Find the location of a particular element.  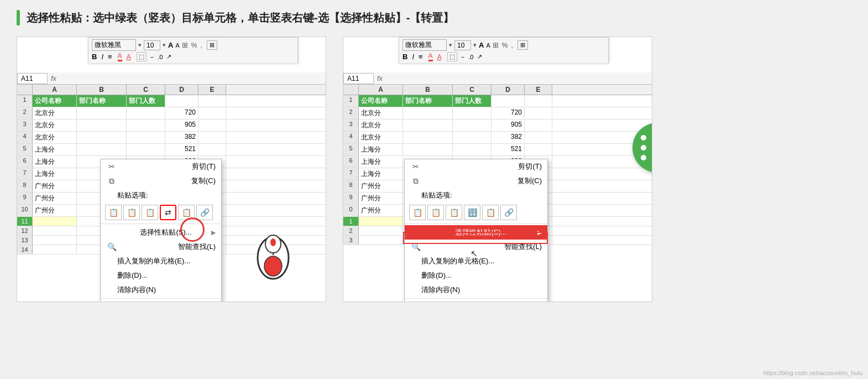

right-ctx-quick-analyze: ⬚ 快速分析(Q) is located at coordinates (476, 301).